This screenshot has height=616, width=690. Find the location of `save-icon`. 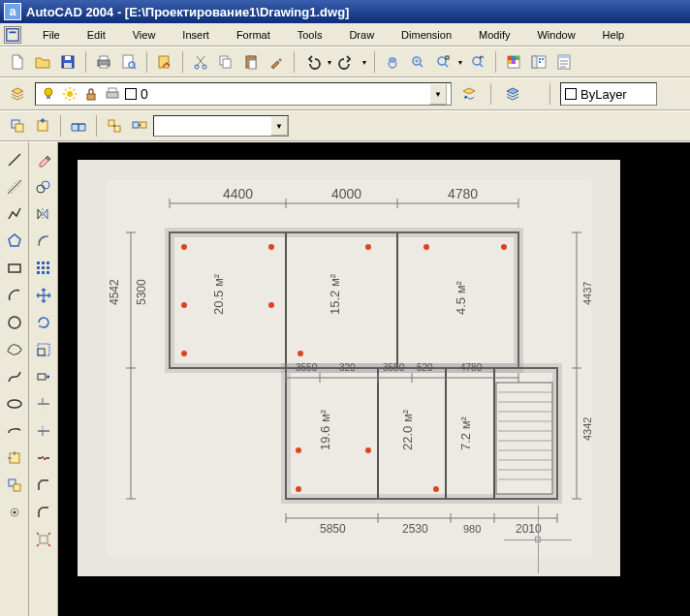

save-icon is located at coordinates (68, 62).